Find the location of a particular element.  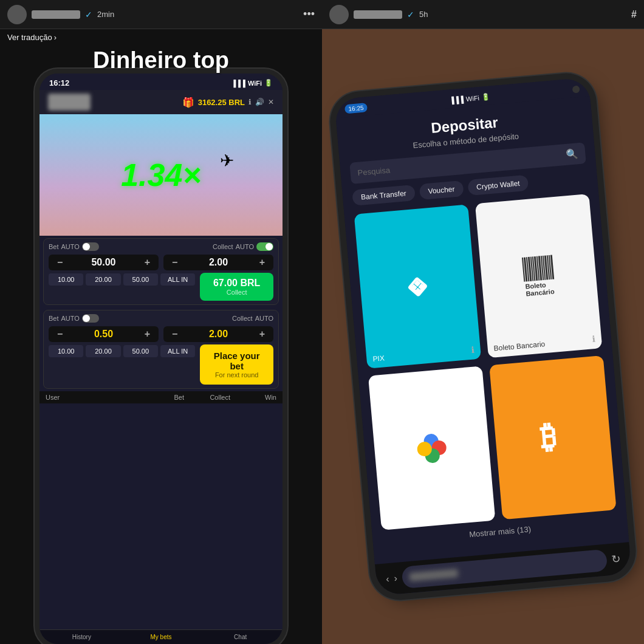

time-left: 2min is located at coordinates (106, 15).